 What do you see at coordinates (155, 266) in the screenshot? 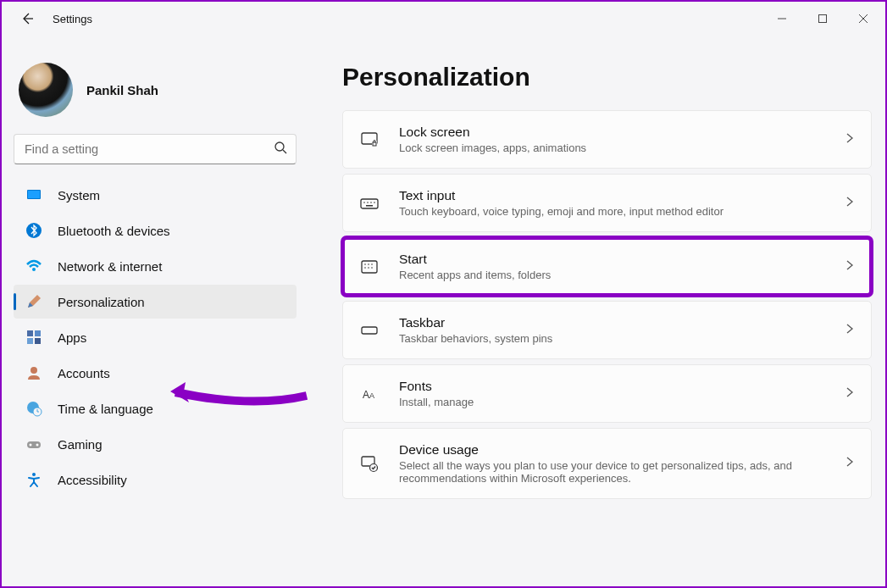
I see `sidebar-item-network: Network & internet` at bounding box center [155, 266].